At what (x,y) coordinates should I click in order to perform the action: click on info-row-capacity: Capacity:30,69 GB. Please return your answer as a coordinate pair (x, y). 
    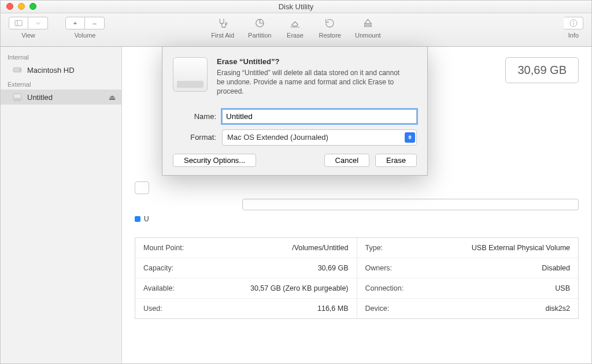
    Looking at the image, I should click on (246, 268).